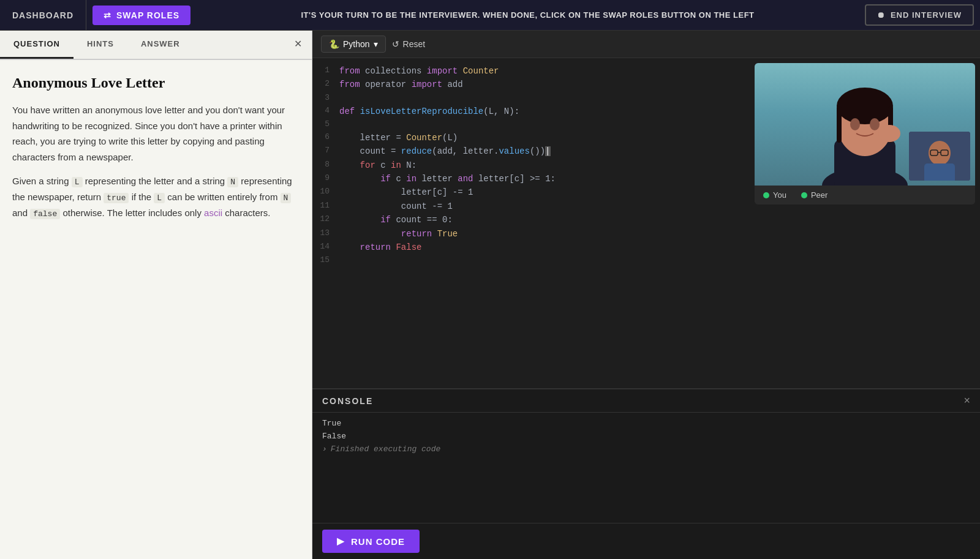  Describe the element at coordinates (775, 195) in the screenshot. I see `you-label: You` at that location.